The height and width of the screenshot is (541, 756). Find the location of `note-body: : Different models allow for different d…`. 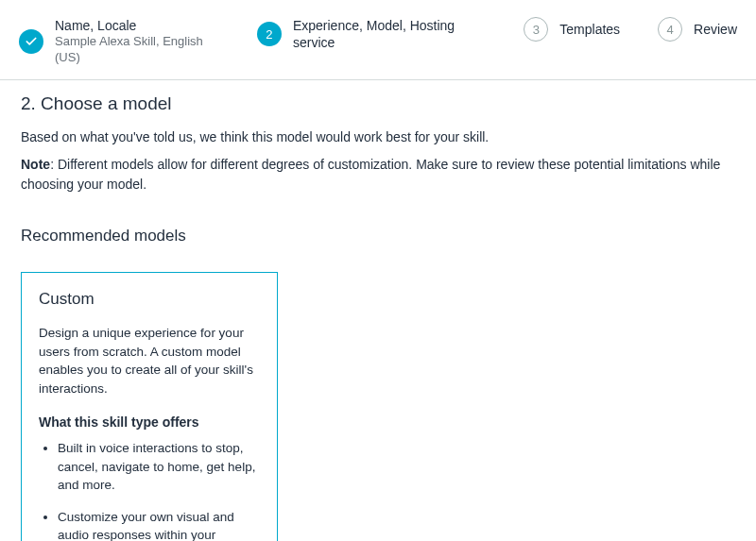

note-body: : Different models allow for different d… is located at coordinates (370, 174).